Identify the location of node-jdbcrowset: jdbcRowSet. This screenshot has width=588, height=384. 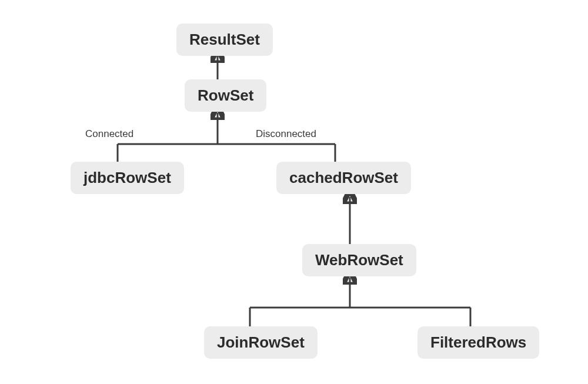
(127, 178).